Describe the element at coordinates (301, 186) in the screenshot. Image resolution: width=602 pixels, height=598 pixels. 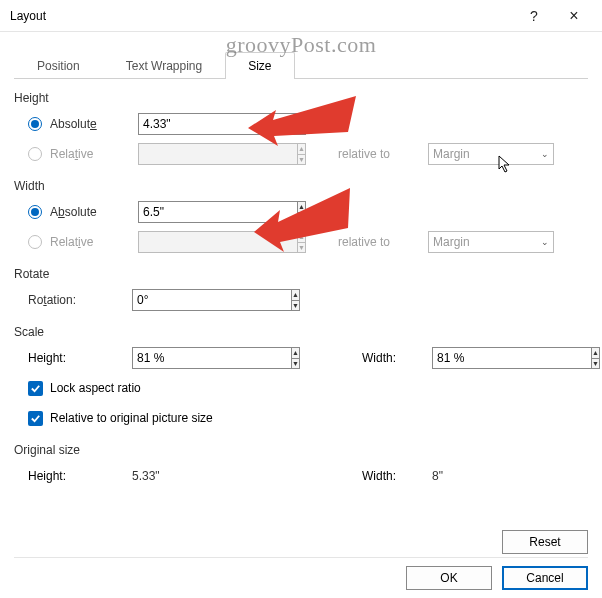
I see `width-section-label: Width` at that location.